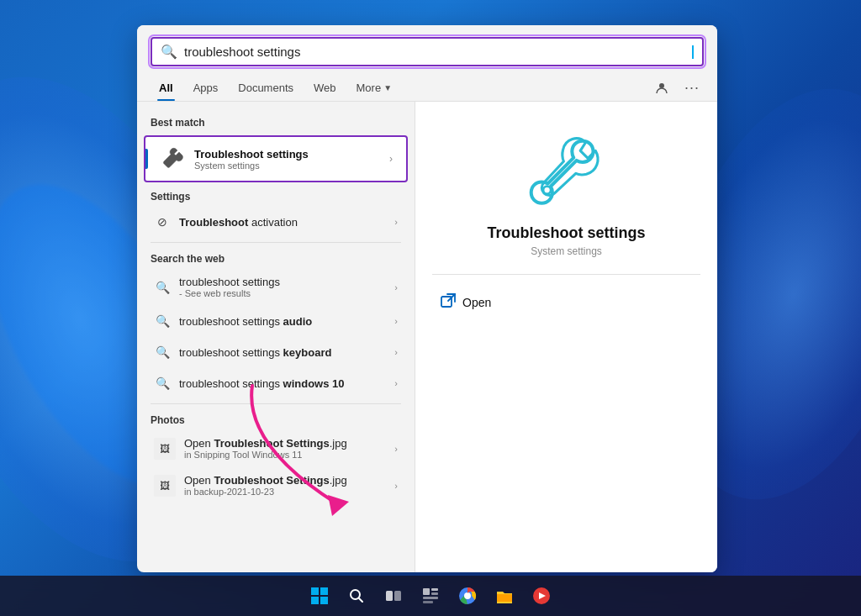 The height and width of the screenshot is (616, 861). What do you see at coordinates (566, 234) in the screenshot?
I see `right-panel-title: Troubleshoot settings` at bounding box center [566, 234].